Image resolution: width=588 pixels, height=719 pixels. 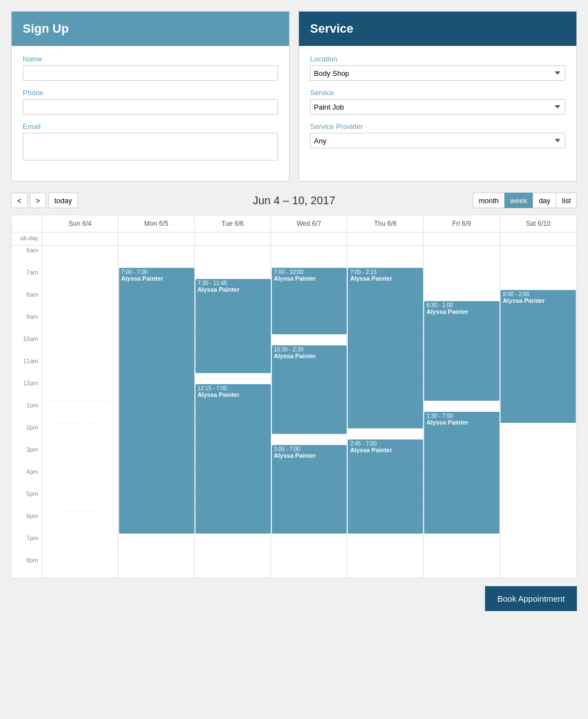 What do you see at coordinates (80, 523) in the screenshot?
I see `col-sun-6pm` at bounding box center [80, 523].